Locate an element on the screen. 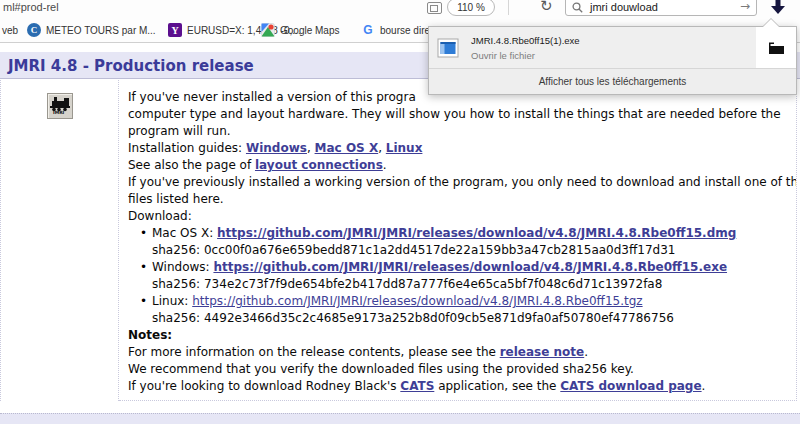  bookmark-item: veb is located at coordinates (10, 30).